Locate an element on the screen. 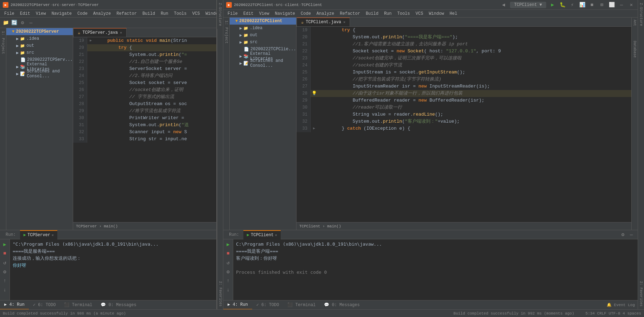 The image size is (644, 317). tab-tcpclient-java: ☕ TCPClient.java ✕ is located at coordinates (323, 22).